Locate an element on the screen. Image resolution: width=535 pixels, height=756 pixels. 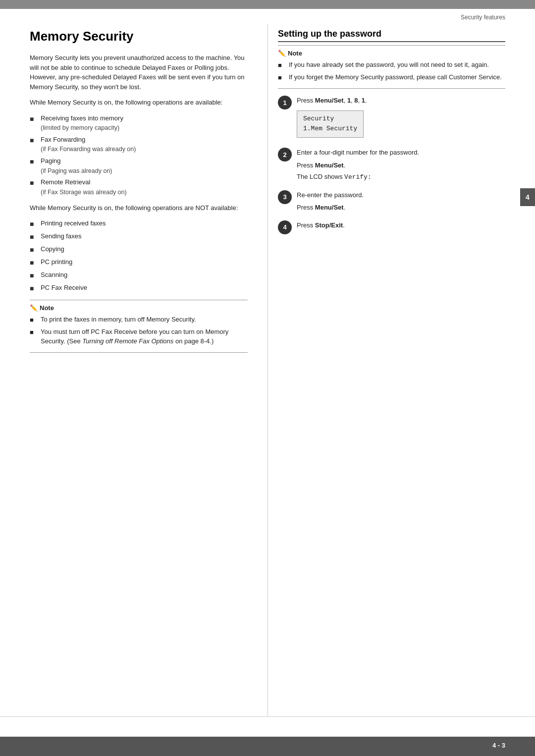
available-item-2-main: Fax Forwarding is located at coordinates (63, 140).